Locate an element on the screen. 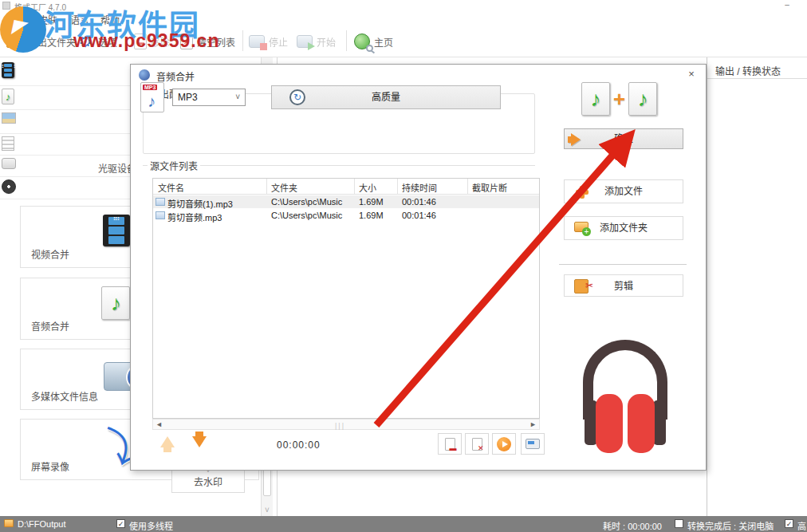 The height and width of the screenshot is (532, 807). menu-language: 语言 is located at coordinates (80, 19).